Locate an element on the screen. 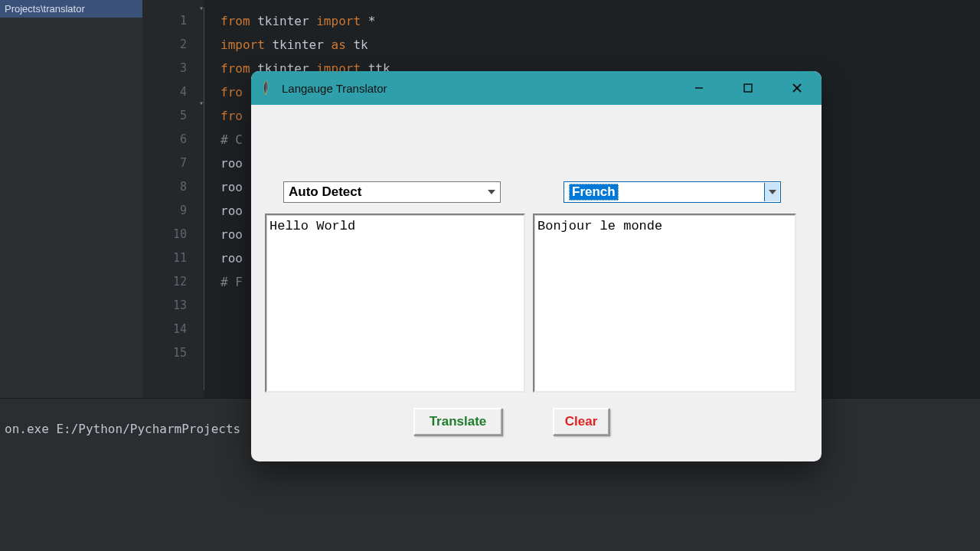  console-line: on.exe E:/Python/PycharmProjects is located at coordinates (122, 429).